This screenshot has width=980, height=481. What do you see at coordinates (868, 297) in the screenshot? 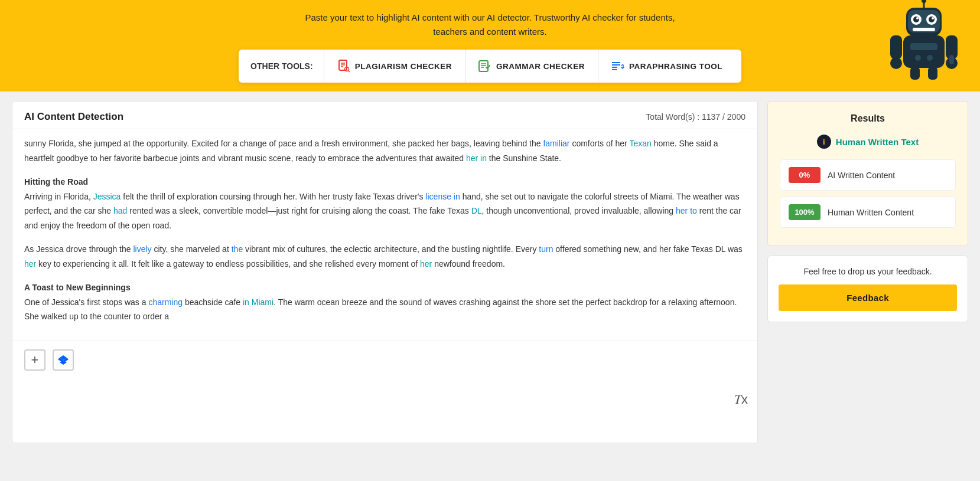
I see `feedback-button: Feedback` at bounding box center [868, 297].